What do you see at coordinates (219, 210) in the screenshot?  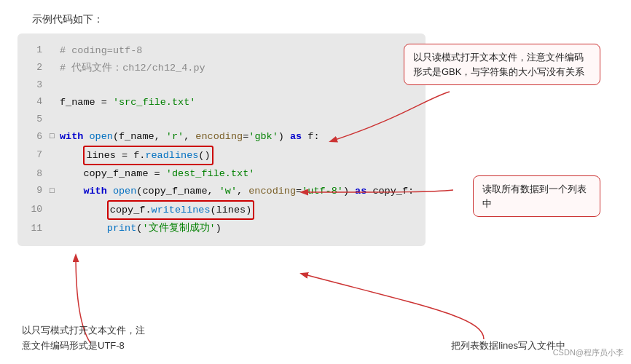 I see `code-line-10: 10 copy_f.writelines(lines)` at bounding box center [219, 210].